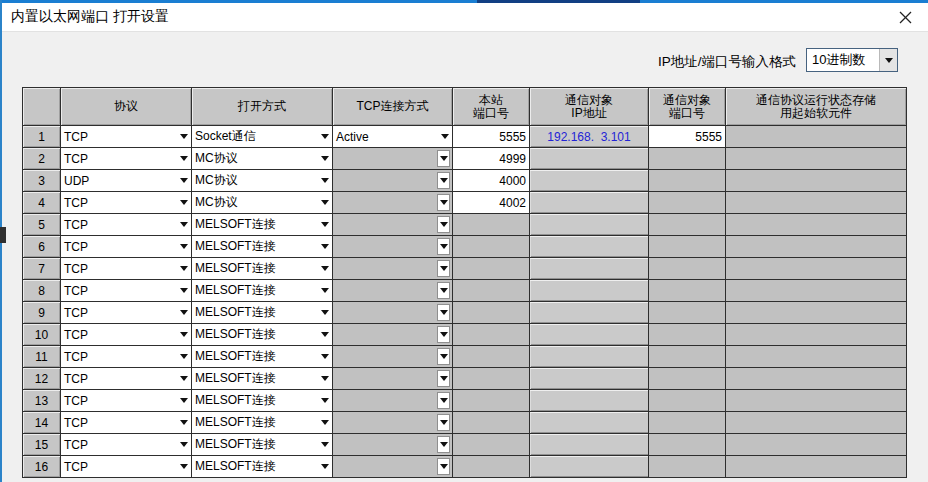 The image size is (928, 482). Describe the element at coordinates (262, 107) in the screenshot. I see `col-header-open-method: 打开方式` at that location.